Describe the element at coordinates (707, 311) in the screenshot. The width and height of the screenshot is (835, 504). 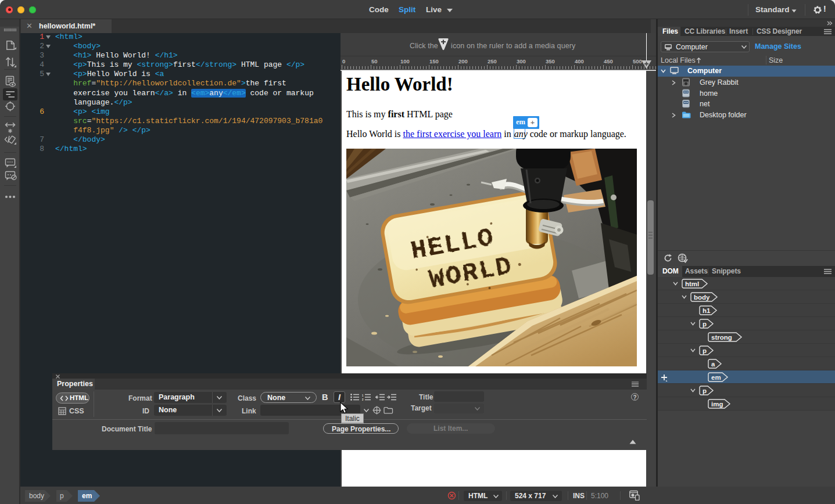
I see `svg-text: h1` at that location.